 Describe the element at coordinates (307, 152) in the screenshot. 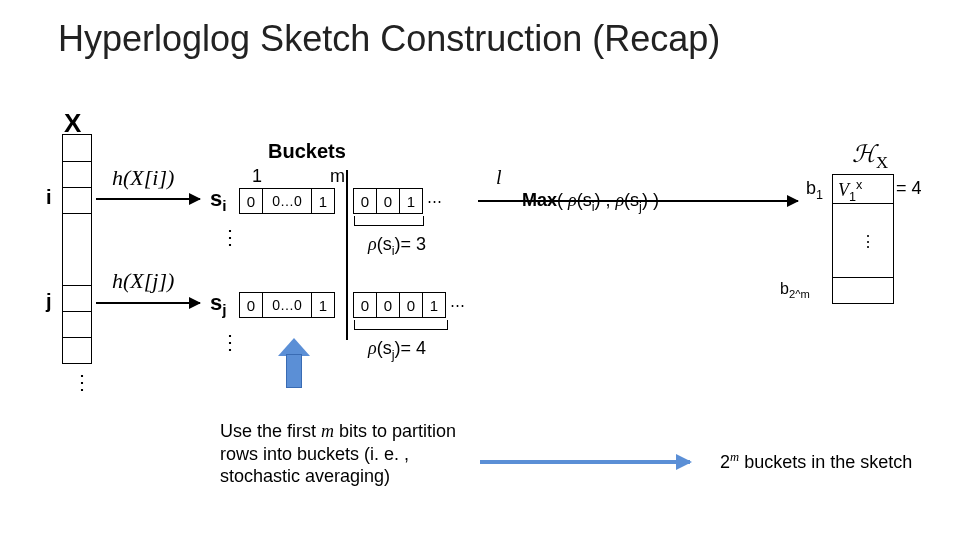

I see `buckets-label: Buckets` at that location.